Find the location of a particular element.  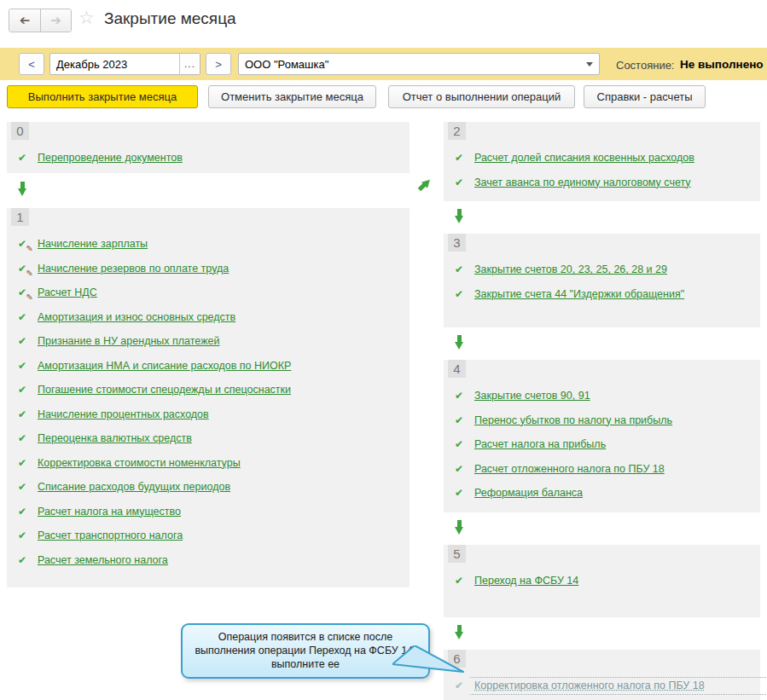

period-toolbar: < Декабрь 2023 ... > ООО "Ромашка" Состо… is located at coordinates (384, 64).